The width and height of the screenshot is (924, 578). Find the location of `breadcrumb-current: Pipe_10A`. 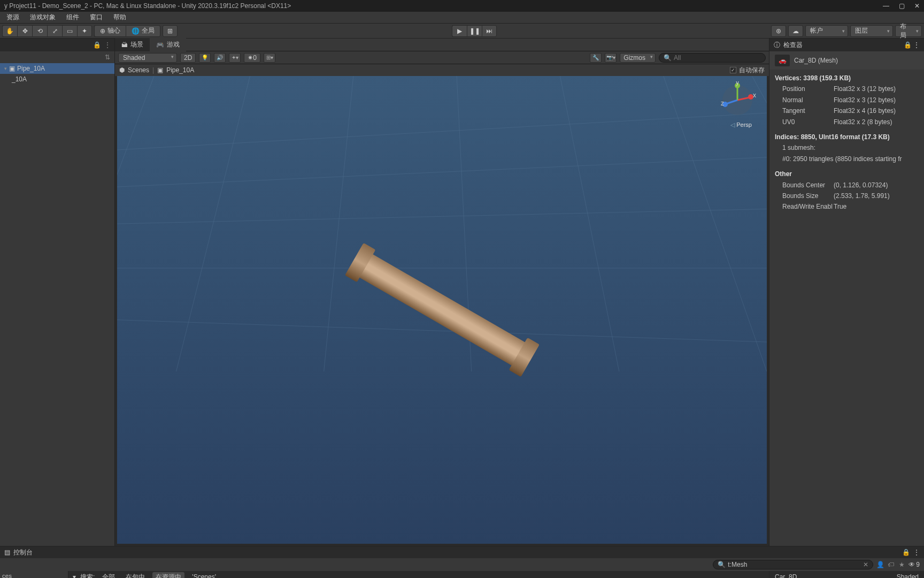

breadcrumb-current: Pipe_10A is located at coordinates (180, 70).